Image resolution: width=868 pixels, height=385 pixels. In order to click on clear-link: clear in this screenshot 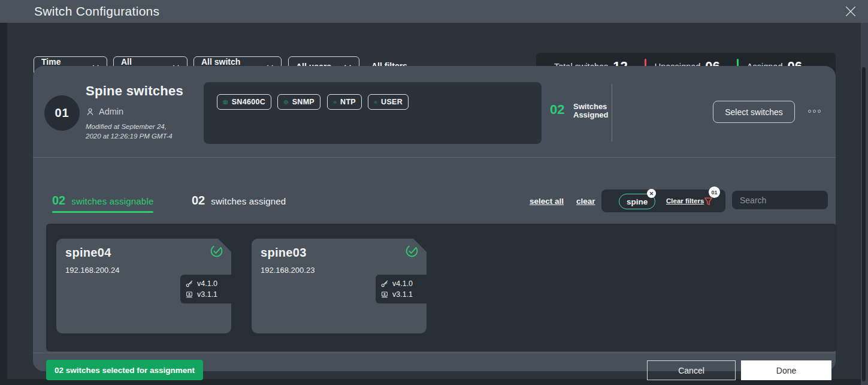, I will do `click(586, 201)`.